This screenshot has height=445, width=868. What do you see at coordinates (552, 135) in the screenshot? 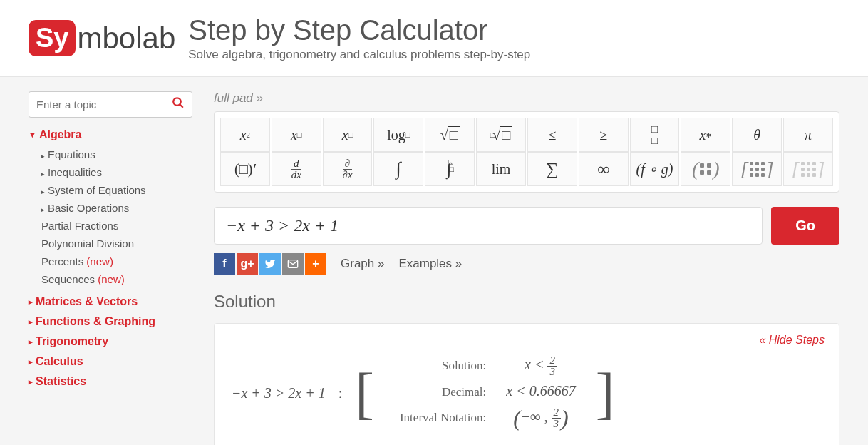
I see `pad-le: ≤` at bounding box center [552, 135].